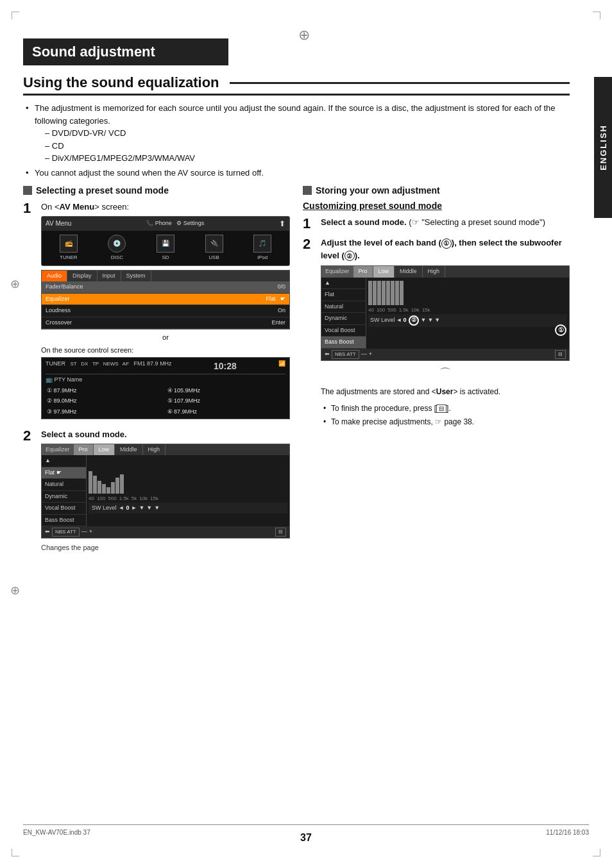 This screenshot has height=868, width=612. What do you see at coordinates (436, 190) in the screenshot?
I see `subsection-heading-right: Storing your own adjustment` at bounding box center [436, 190].